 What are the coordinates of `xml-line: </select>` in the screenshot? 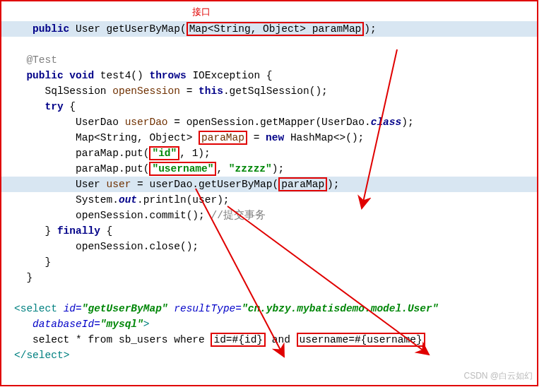 It's located at (42, 355).